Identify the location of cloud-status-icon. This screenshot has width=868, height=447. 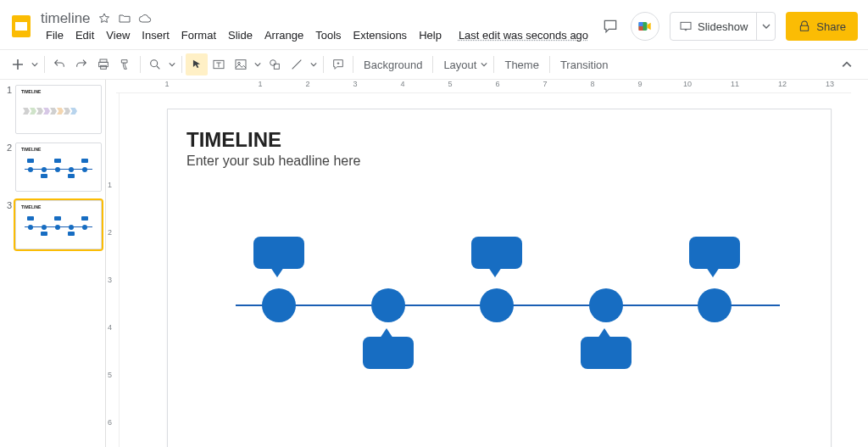
(145, 19).